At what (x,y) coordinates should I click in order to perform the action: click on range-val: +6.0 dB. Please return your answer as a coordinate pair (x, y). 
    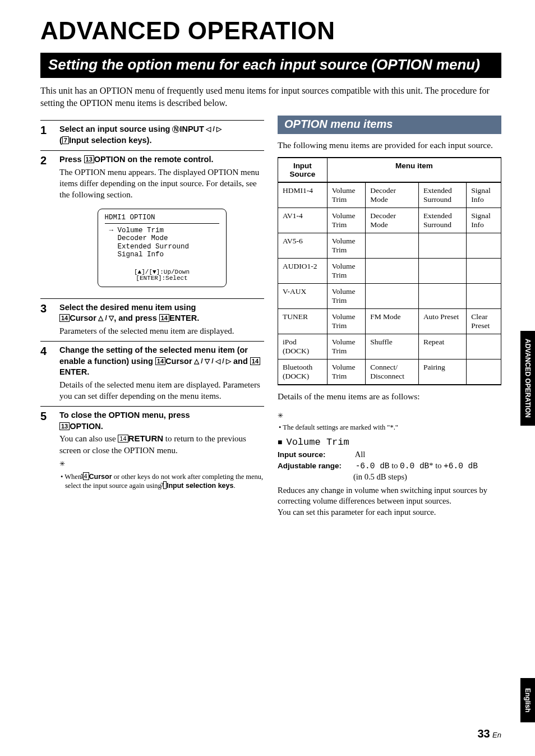
    Looking at the image, I should click on (461, 466).